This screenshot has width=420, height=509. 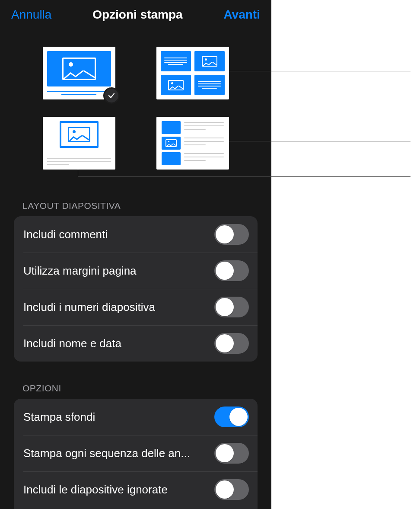 What do you see at coordinates (136, 13) in the screenshot?
I see `panel-header: Annulla Opzioni stampa Avanti` at bounding box center [136, 13].